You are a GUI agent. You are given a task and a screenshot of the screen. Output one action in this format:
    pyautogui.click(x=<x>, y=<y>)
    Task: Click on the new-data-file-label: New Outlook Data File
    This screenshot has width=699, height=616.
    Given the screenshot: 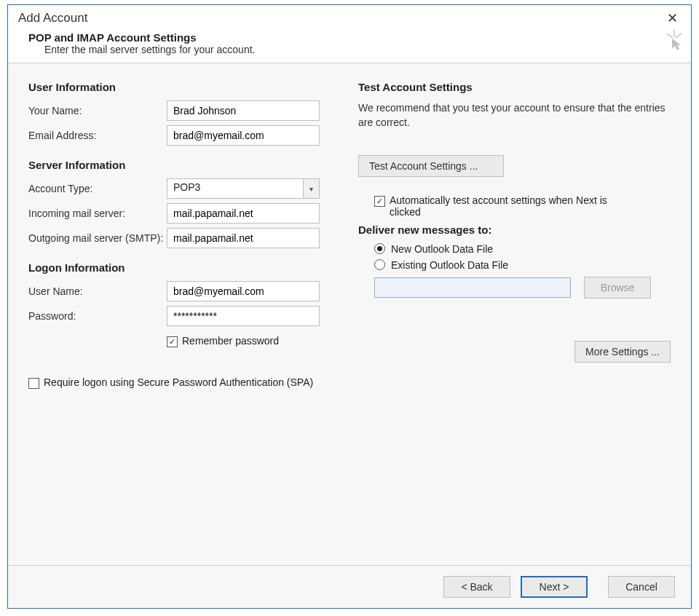 What is the action you would take?
    pyautogui.click(x=442, y=249)
    